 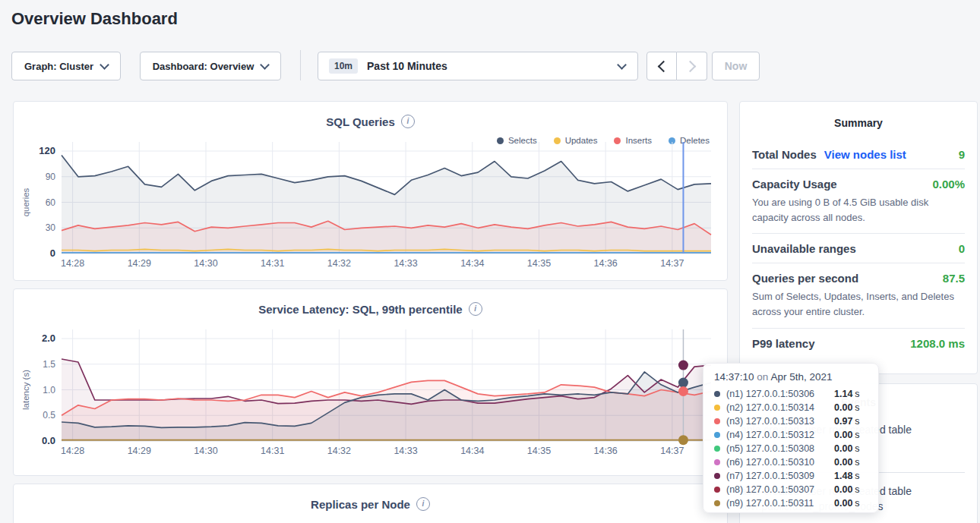 I want to click on svg-text: 0, so click(x=53, y=254).